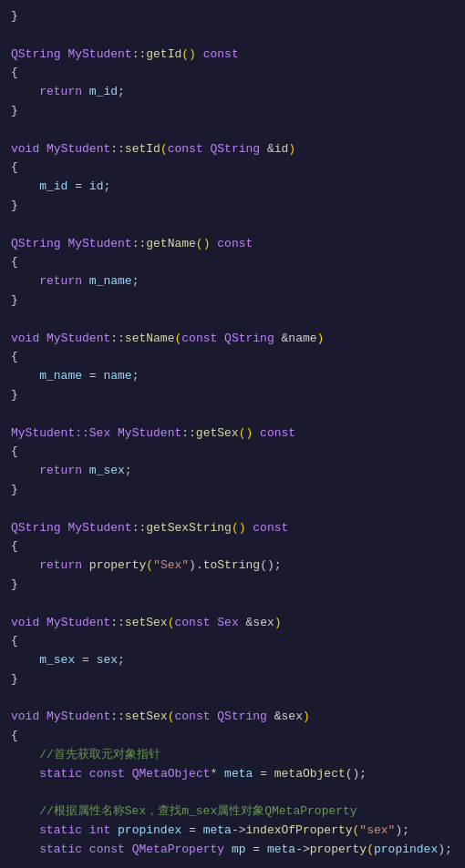 The image size is (465, 868). I want to click on code-token: return, so click(60, 281).